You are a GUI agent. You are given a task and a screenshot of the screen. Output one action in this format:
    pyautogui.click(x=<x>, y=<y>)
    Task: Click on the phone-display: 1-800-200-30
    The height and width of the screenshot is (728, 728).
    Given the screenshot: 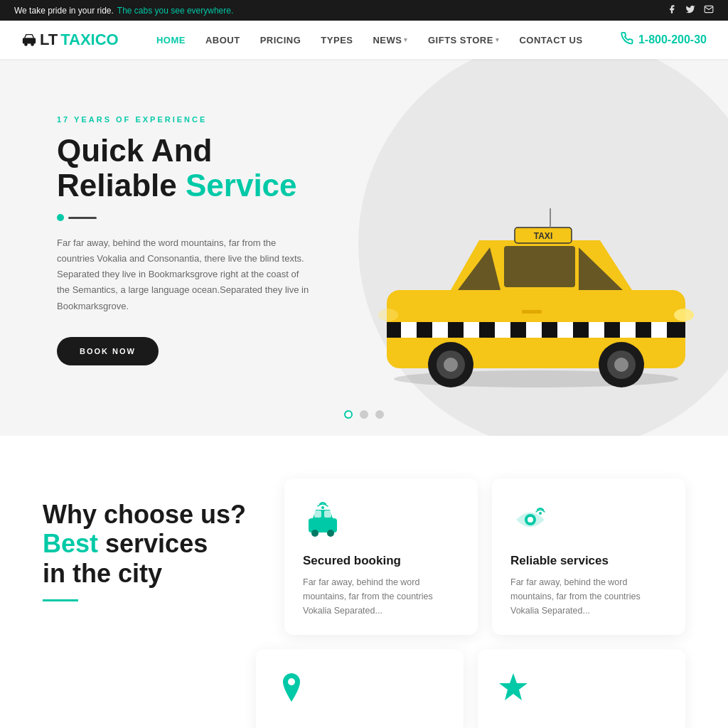 What is the action you would take?
    pyautogui.click(x=664, y=40)
    